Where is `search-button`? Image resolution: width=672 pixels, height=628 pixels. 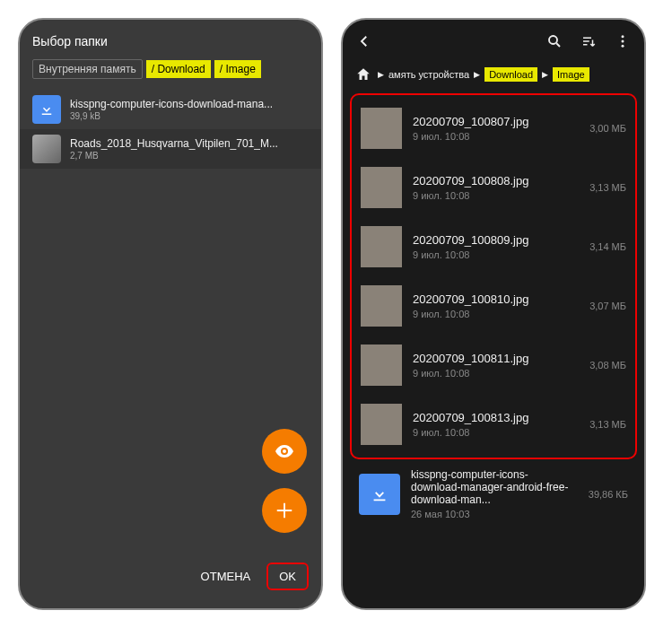 search-button is located at coordinates (554, 41).